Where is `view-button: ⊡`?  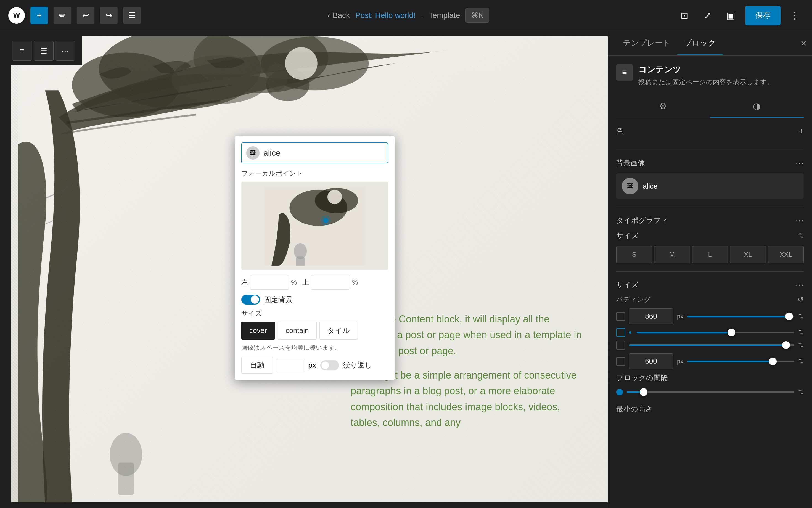 view-button: ⊡ is located at coordinates (685, 15).